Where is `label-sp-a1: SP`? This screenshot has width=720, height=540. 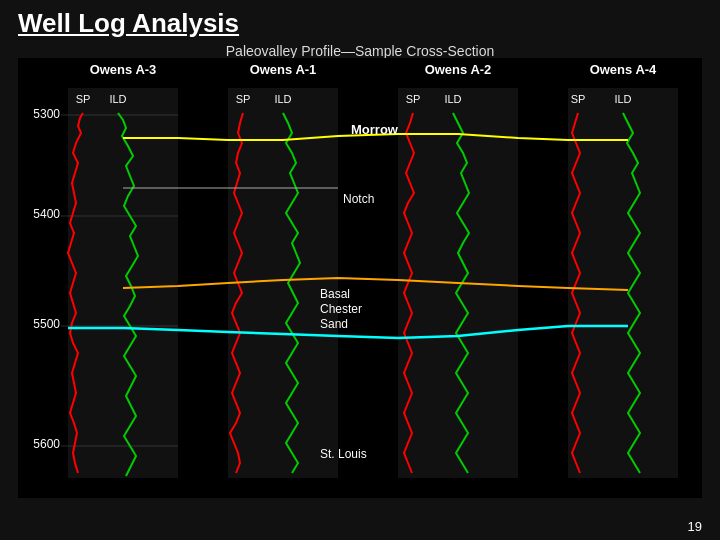
label-sp-a1: SP is located at coordinates (244, 99).